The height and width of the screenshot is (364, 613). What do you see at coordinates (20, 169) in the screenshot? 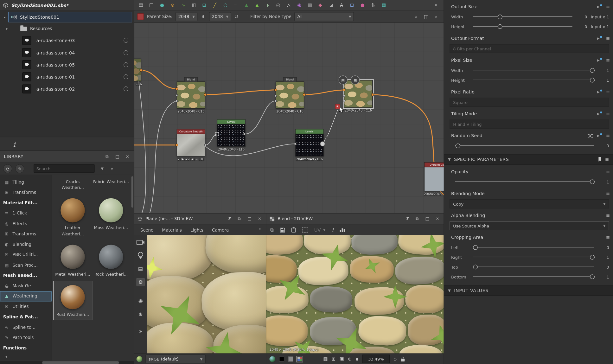
I see `edit-icon: ✎` at bounding box center [20, 169].